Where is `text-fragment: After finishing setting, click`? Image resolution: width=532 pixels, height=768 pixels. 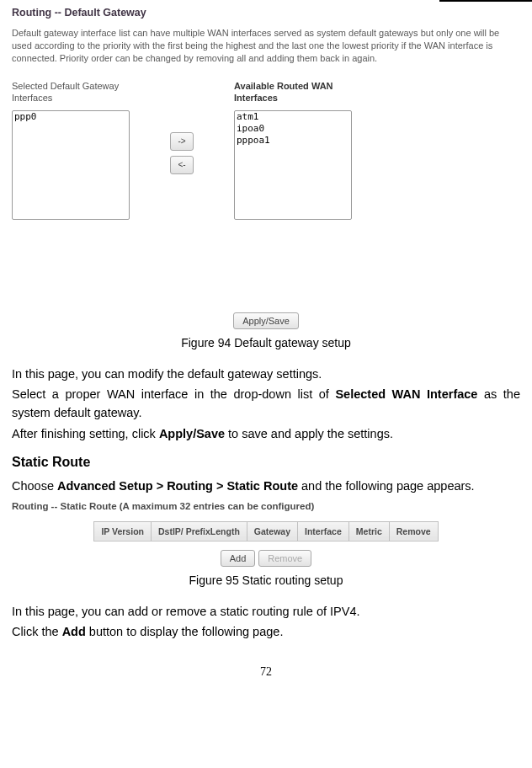 text-fragment: After finishing setting, click is located at coordinates (86, 434).